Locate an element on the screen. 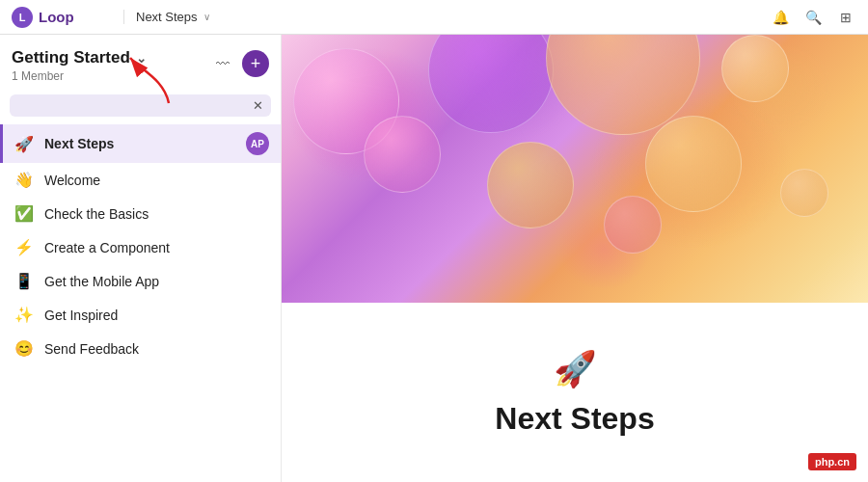 The height and width of the screenshot is (482, 868). nav-label-send-feedback: Send Feedback is located at coordinates (156, 349).